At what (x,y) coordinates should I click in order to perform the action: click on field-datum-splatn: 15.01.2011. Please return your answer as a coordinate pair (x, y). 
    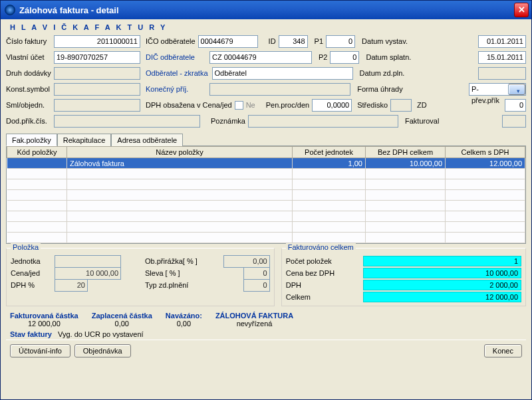
    Looking at the image, I should click on (502, 57).